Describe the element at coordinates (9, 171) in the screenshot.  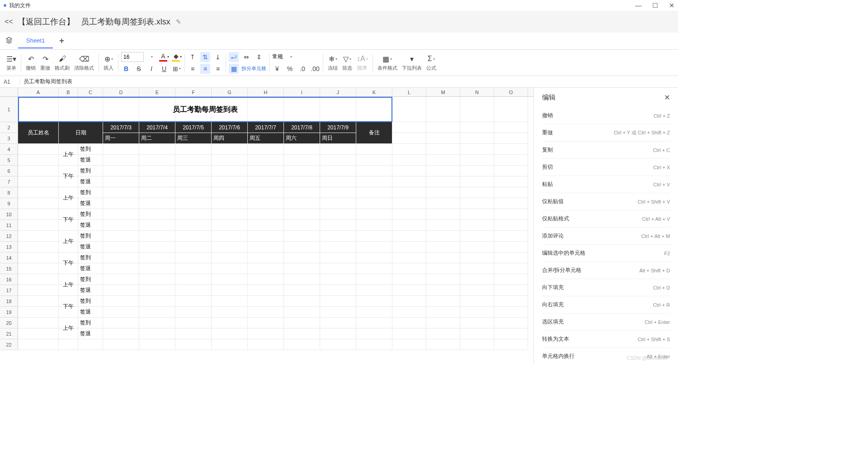
I see `row-header: 6` at that location.